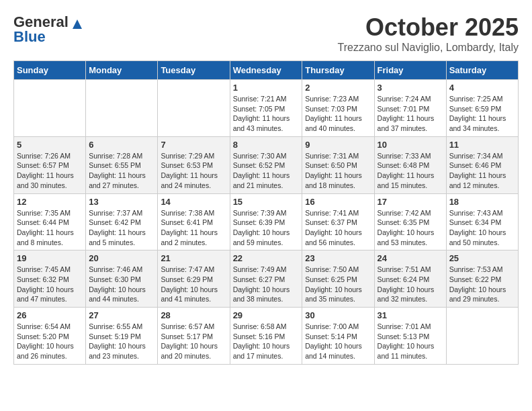 Image resolution: width=532 pixels, height=411 pixels. I want to click on col-thursday: Thursday, so click(339, 71).